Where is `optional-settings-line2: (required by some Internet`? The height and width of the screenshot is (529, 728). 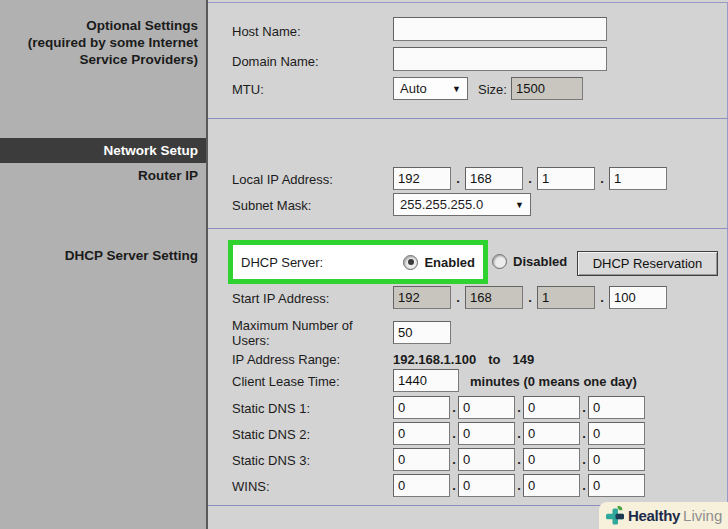 optional-settings-line2: (required by some Internet is located at coordinates (99, 42).